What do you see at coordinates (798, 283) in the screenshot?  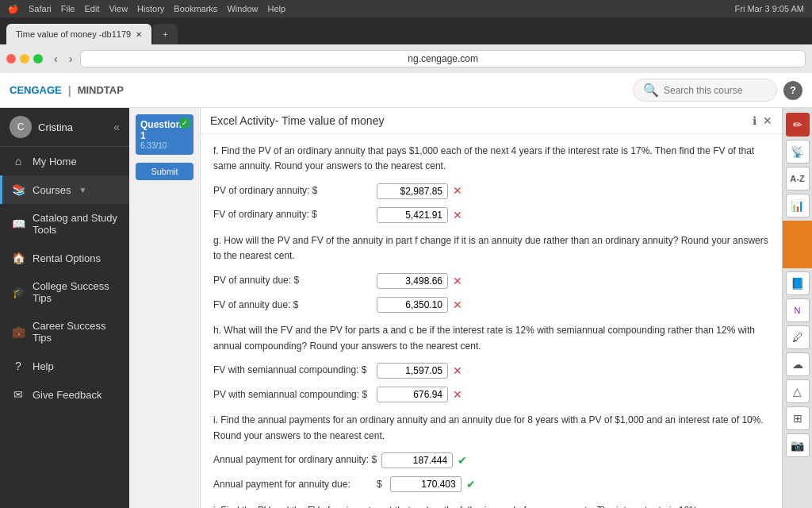 I see `tool-book-button: 📘` at bounding box center [798, 283].